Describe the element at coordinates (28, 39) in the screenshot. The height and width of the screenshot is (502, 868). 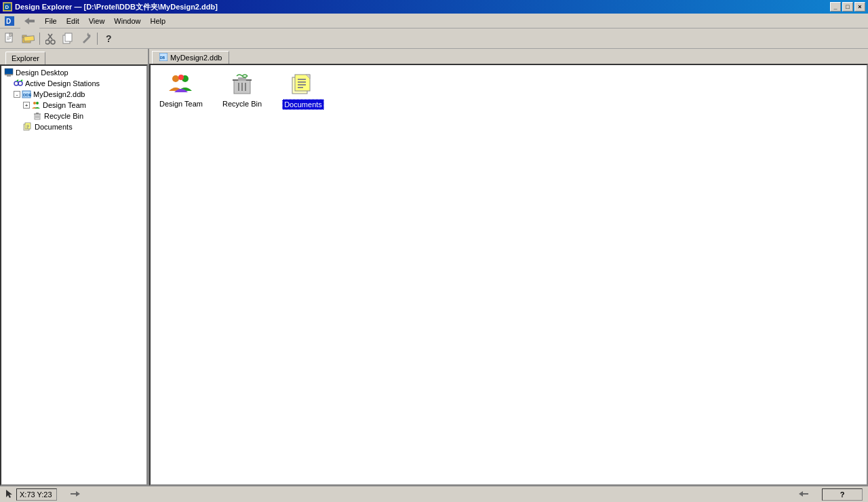
I see `toolbar-open-btn` at that location.